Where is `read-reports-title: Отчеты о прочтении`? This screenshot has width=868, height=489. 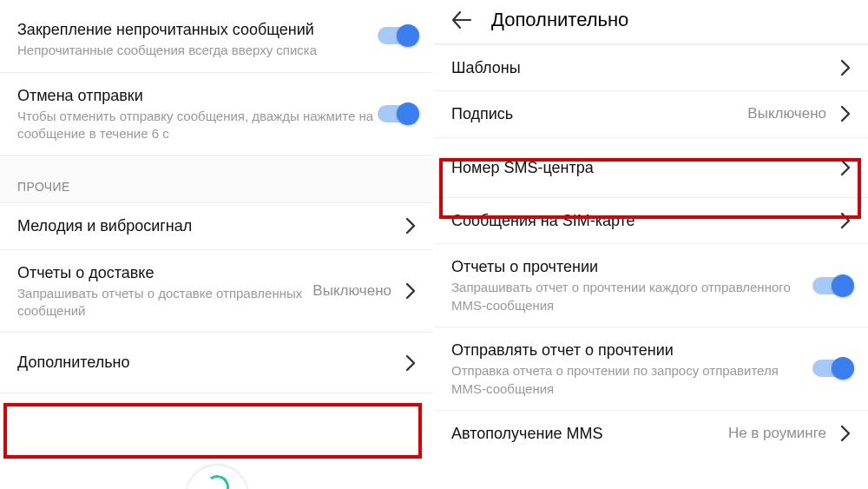
read-reports-title: Отчеты о прочтении is located at coordinates (524, 267).